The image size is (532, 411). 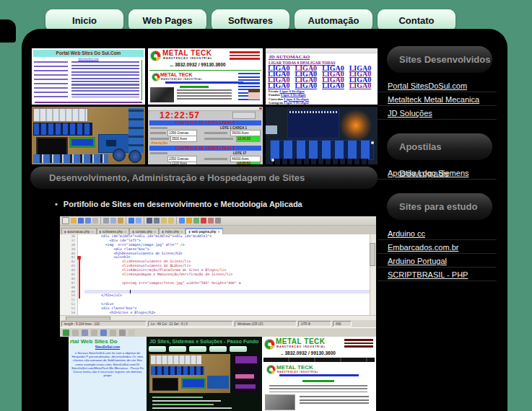 I want to click on sidebar-heading-sites-estudo: Sites para estudo, so click(x=440, y=206).